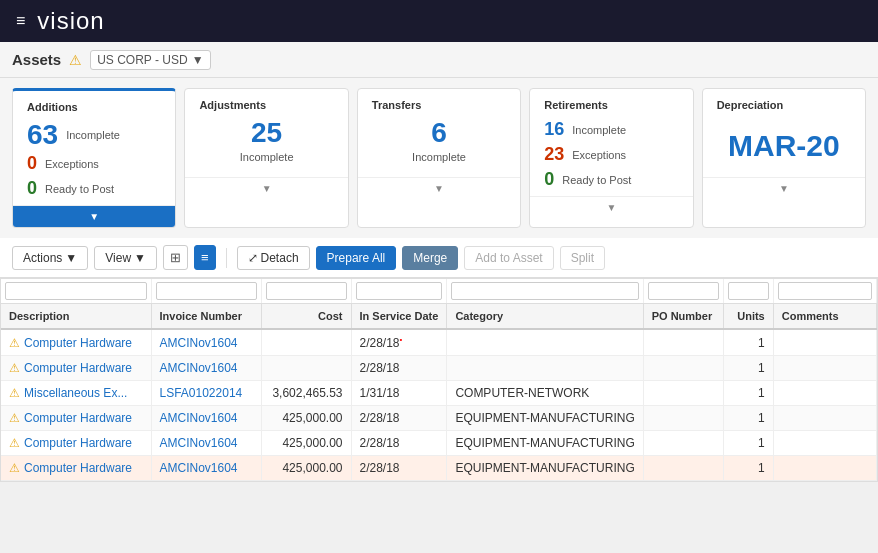 This screenshot has width=878, height=553. I want to click on card-retirements: Retirements 16 Incomplete 23 Exceptions …, so click(611, 158).